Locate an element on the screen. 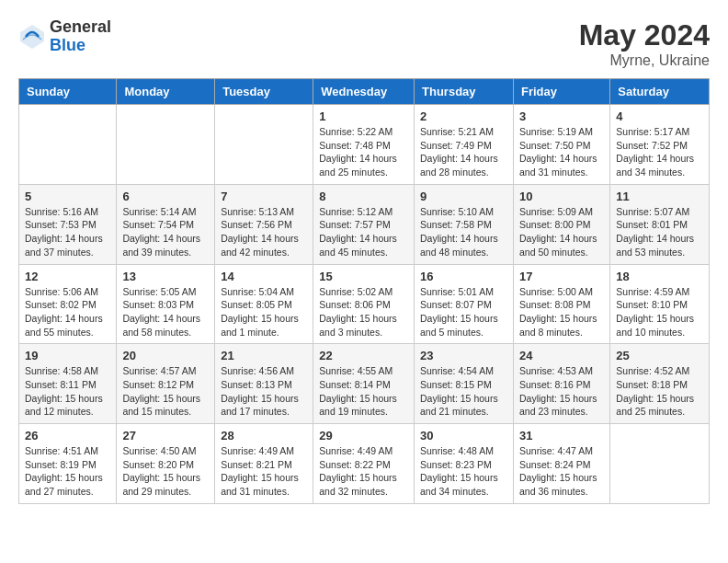  calendar-header-row: SundayMondayTuesdayWednesdayThursdayFrid… is located at coordinates (364, 92).